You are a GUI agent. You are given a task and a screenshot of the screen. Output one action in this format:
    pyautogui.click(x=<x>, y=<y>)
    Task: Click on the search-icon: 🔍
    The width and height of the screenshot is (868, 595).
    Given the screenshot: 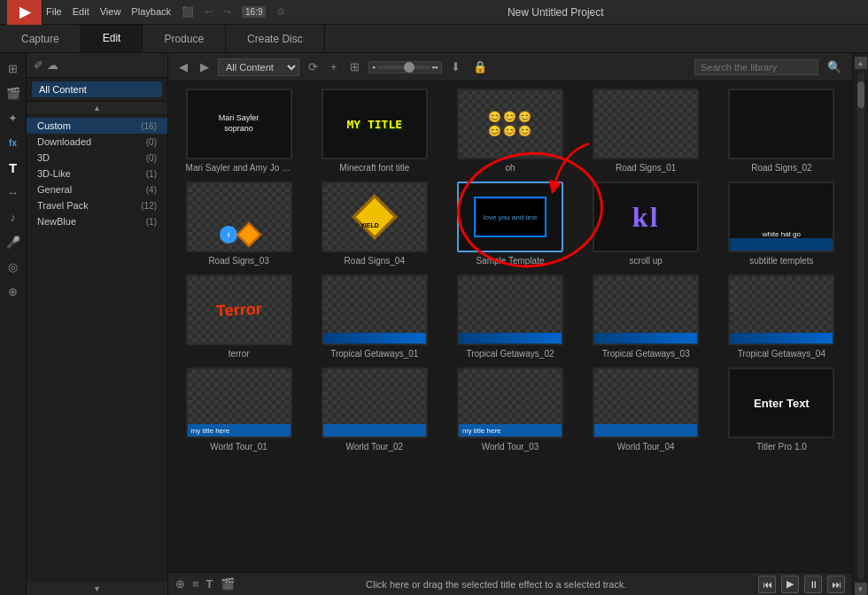 What is the action you would take?
    pyautogui.click(x=834, y=67)
    